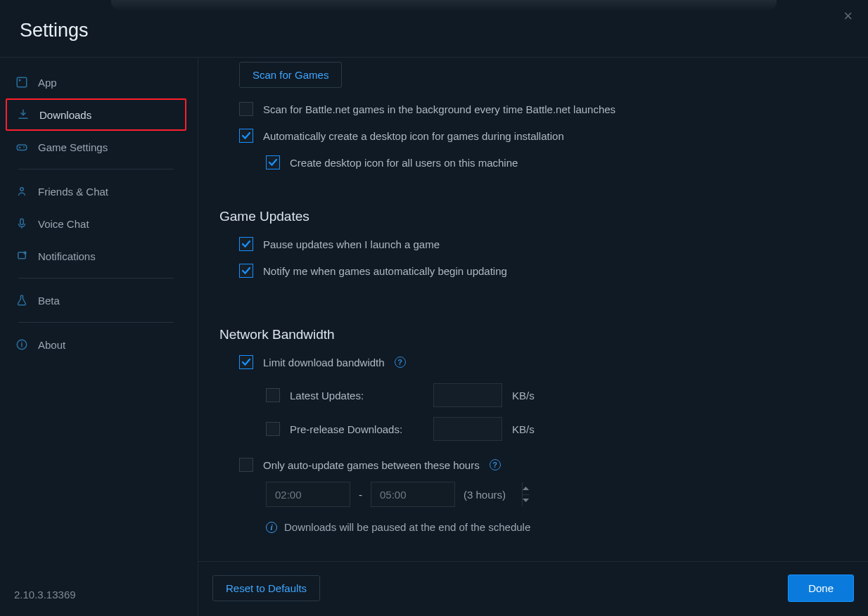 The height and width of the screenshot is (616, 868). I want to click on time-to, so click(413, 494).